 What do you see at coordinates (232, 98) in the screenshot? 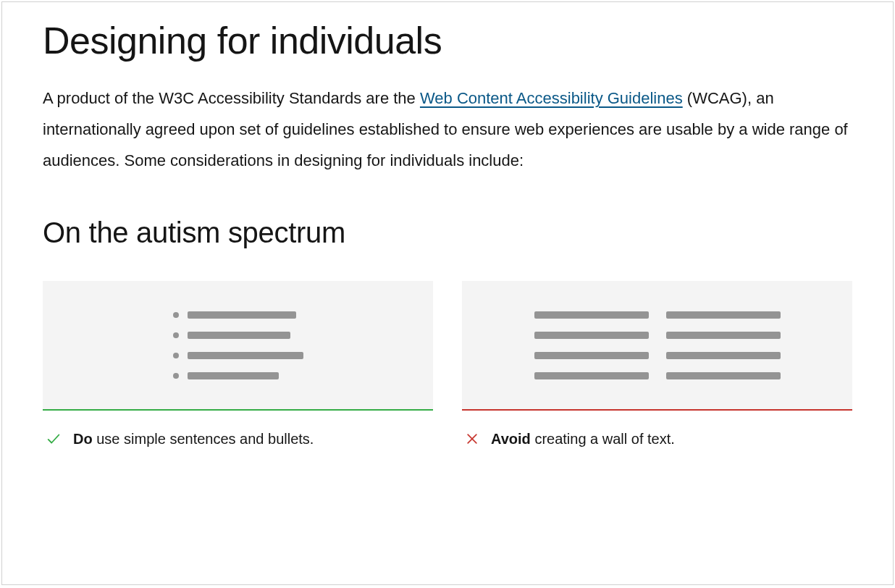
I see `intro-text-pre: A product of the W3C Accessibility Stand…` at bounding box center [232, 98].